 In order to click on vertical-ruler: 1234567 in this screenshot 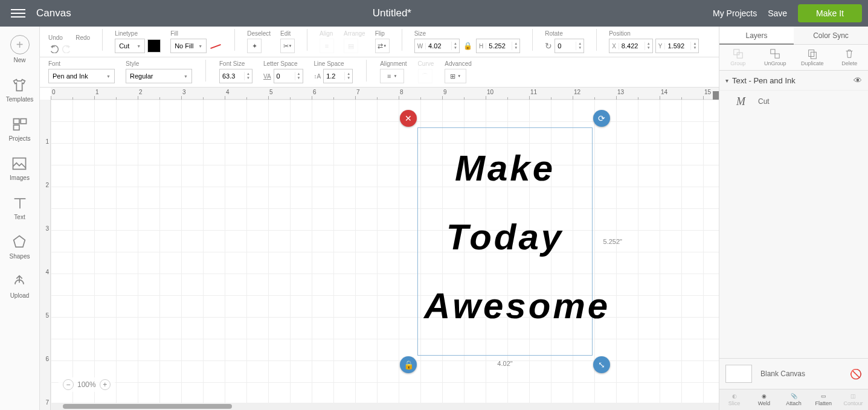, I will do `click(45, 255)`.